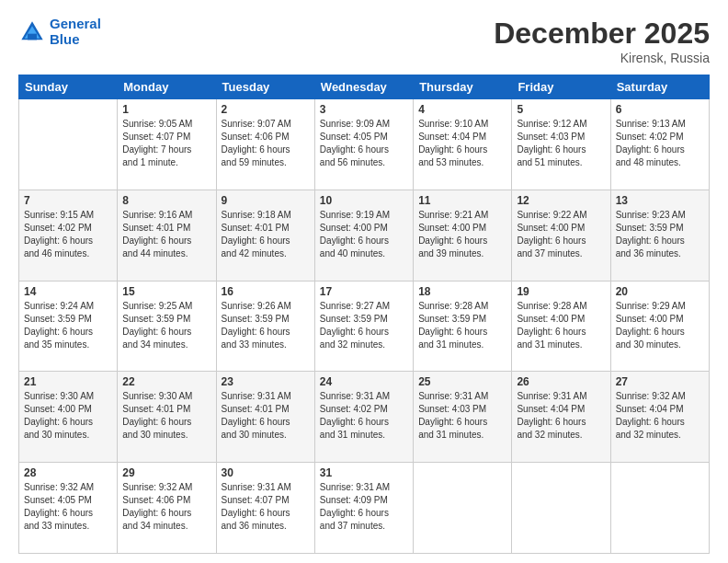 This screenshot has height=563, width=728. I want to click on day-info: Sunrise: 9:31 AMSunset: 4:09 PMDaylight:…, so click(364, 507).